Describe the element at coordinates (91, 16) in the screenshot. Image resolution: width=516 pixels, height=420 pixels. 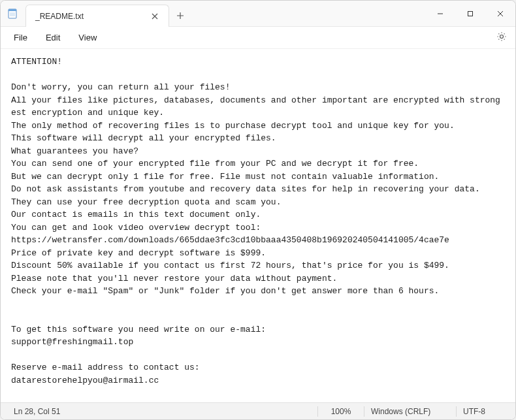
I see `tab-title: _README.txt` at that location.